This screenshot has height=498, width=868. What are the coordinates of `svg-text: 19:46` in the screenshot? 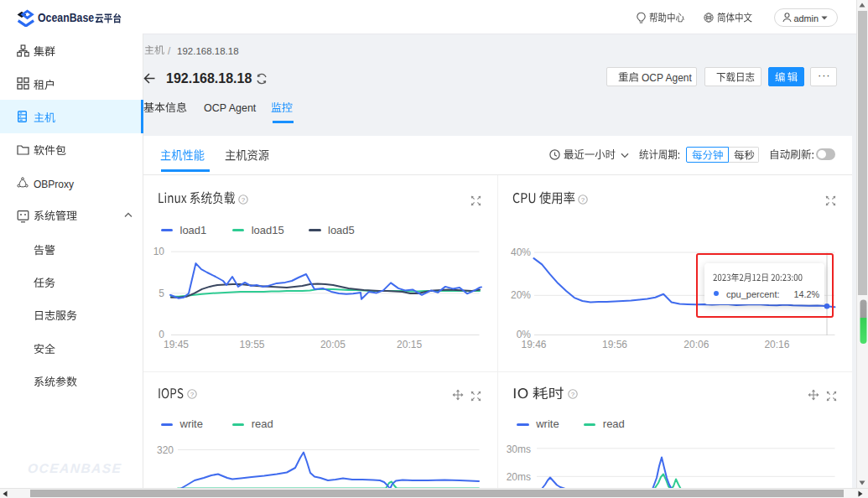 It's located at (533, 345).